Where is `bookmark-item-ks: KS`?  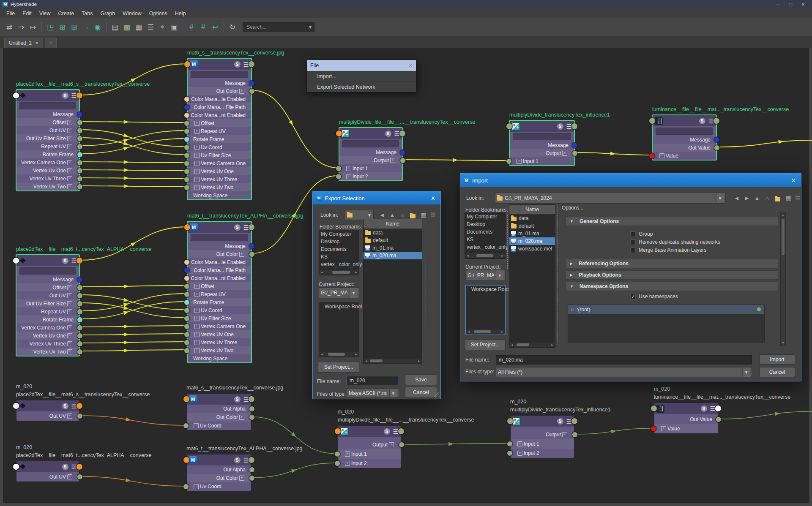 bookmark-item-ks: KS is located at coordinates (339, 257).